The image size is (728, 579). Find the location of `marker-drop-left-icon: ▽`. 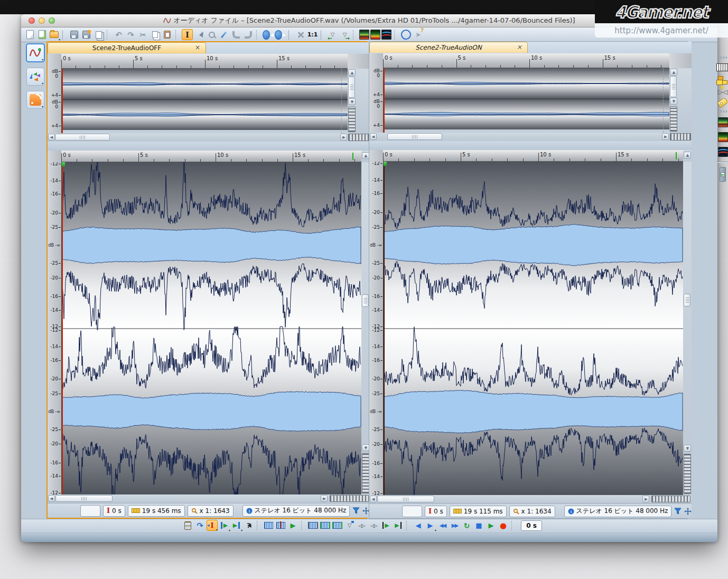

marker-drop-left-icon: ▽ is located at coordinates (333, 35).